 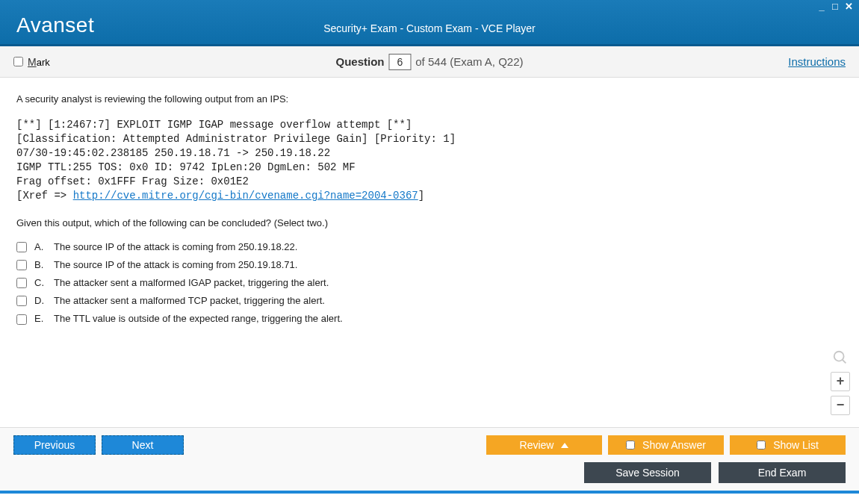 I want to click on footer-row-2: Save Session End Exam, so click(x=430, y=473).